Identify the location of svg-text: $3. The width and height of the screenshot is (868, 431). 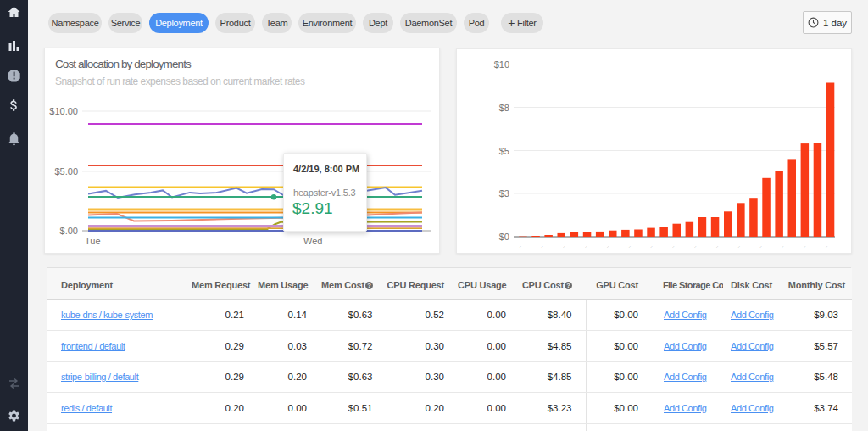
(504, 193).